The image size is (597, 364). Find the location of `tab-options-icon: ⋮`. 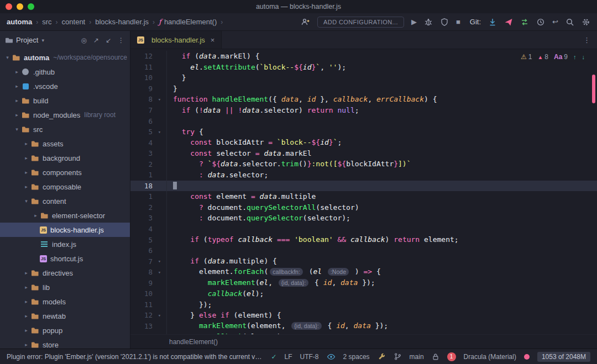

tab-options-icon: ⋮ is located at coordinates (587, 40).